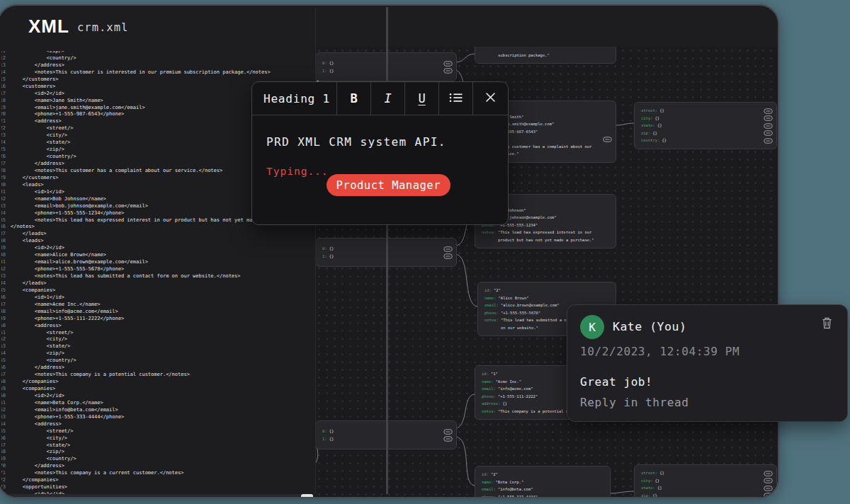 The width and height of the screenshot is (850, 504). Describe the element at coordinates (521, 313) in the screenshot. I see `node-value: "+1-555-555-5678"` at that location.